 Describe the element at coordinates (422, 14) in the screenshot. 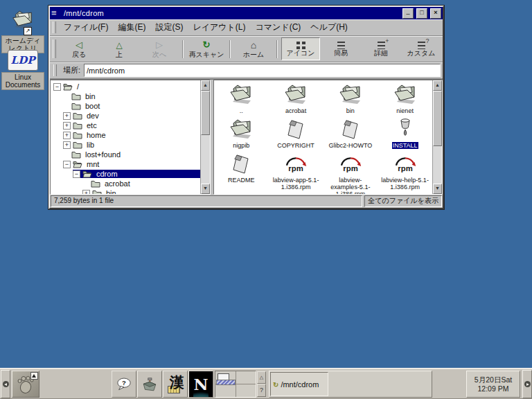

I see `maximize-button` at that location.